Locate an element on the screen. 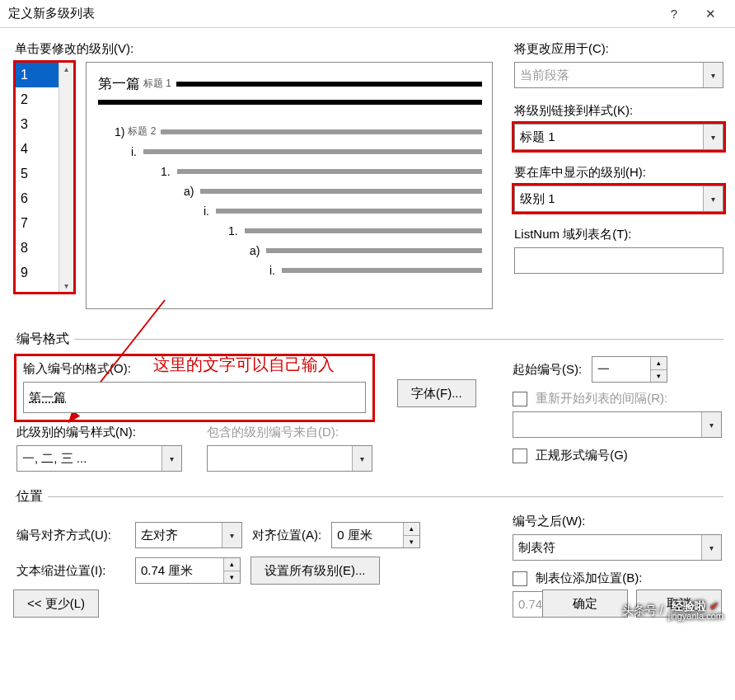  restart-select: ▾ is located at coordinates (617, 425).